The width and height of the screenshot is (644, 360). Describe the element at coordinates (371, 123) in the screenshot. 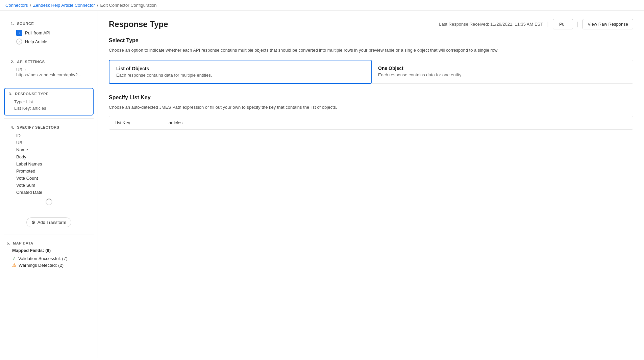

I see `list-key-table: List Key` at that location.